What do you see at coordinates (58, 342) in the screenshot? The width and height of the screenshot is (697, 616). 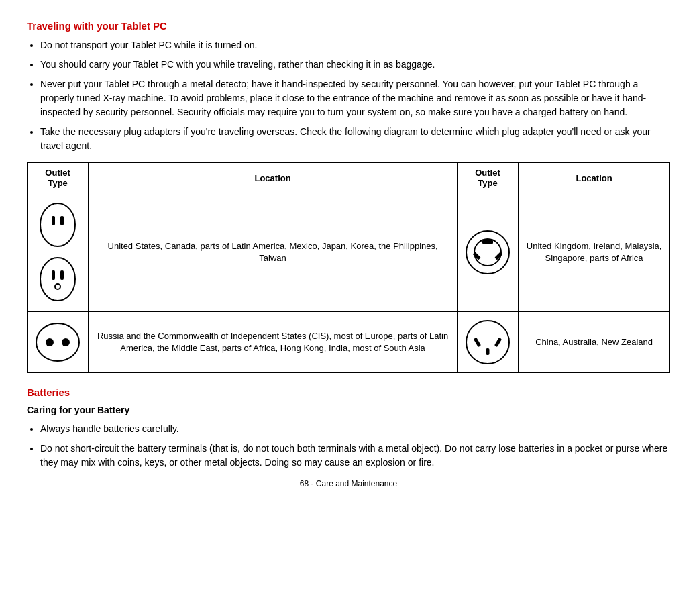 I see `plug-type-c-svg` at bounding box center [58, 342].